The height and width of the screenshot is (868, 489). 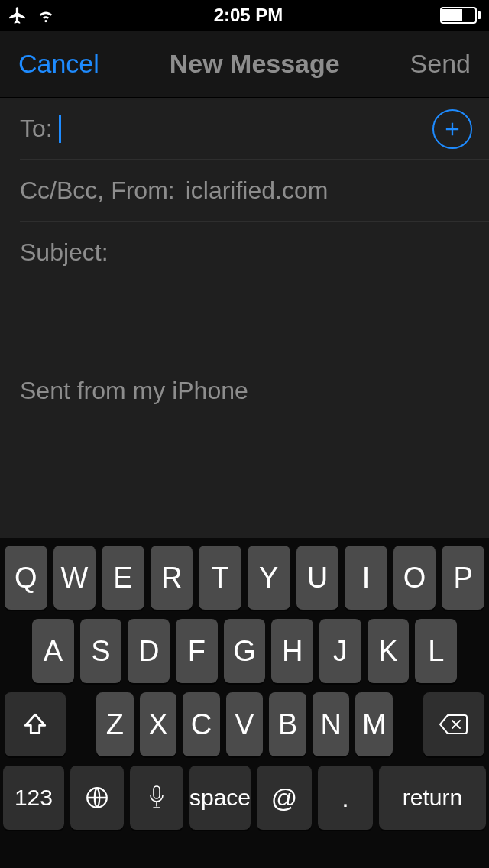 I want to click on key-mic, so click(x=157, y=798).